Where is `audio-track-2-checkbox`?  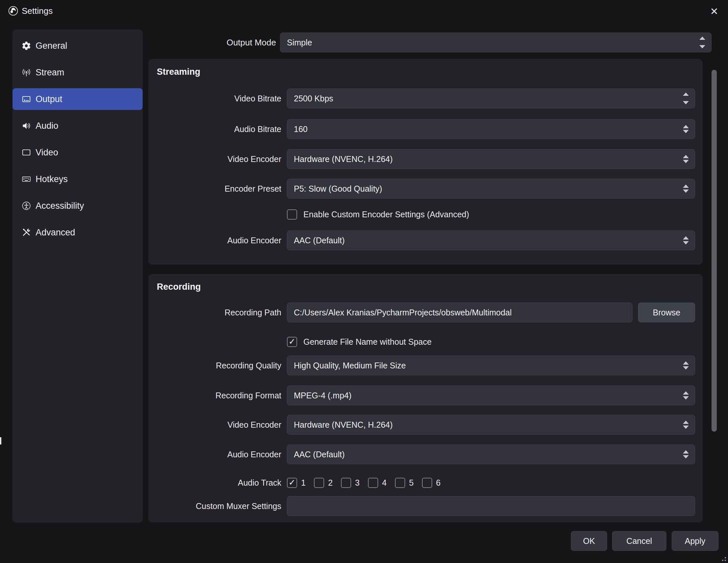
audio-track-2-checkbox is located at coordinates (319, 483).